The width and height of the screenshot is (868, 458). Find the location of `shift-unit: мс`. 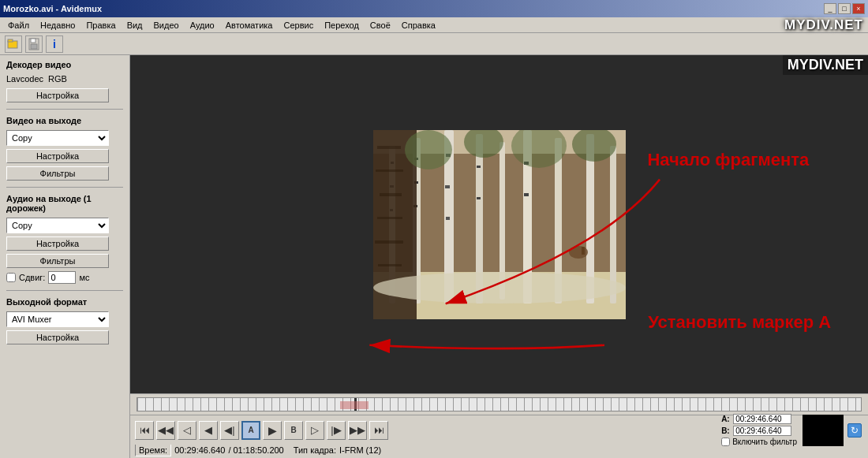

shift-unit: мс is located at coordinates (84, 277).